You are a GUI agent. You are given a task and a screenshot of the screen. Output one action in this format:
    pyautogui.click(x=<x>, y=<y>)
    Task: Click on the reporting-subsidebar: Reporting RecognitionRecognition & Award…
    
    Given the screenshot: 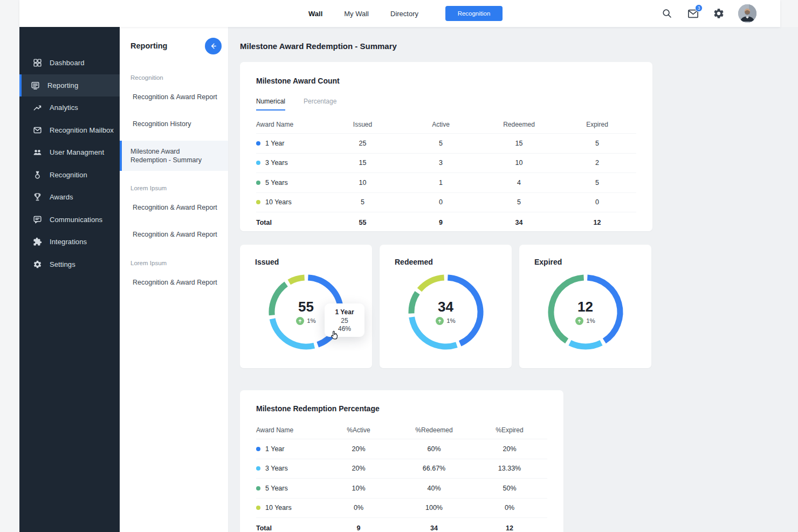 What is the action you would take?
    pyautogui.click(x=174, y=279)
    